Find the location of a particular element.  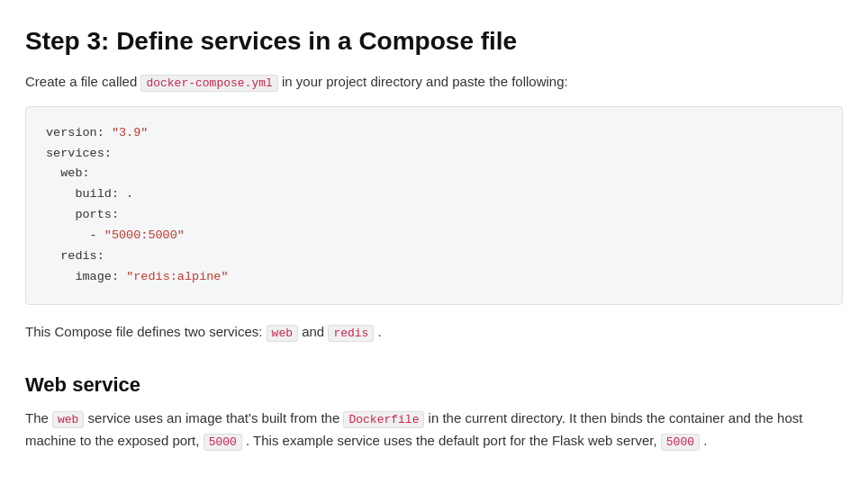

port1-code-inline: 5000 is located at coordinates (223, 443).